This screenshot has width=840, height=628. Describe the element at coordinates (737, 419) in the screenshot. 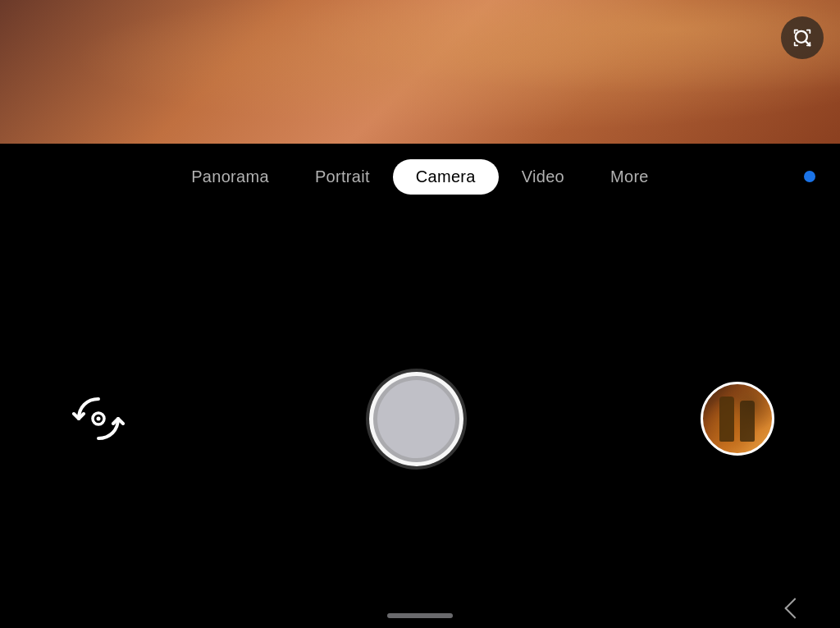

I see `gallery-button` at that location.